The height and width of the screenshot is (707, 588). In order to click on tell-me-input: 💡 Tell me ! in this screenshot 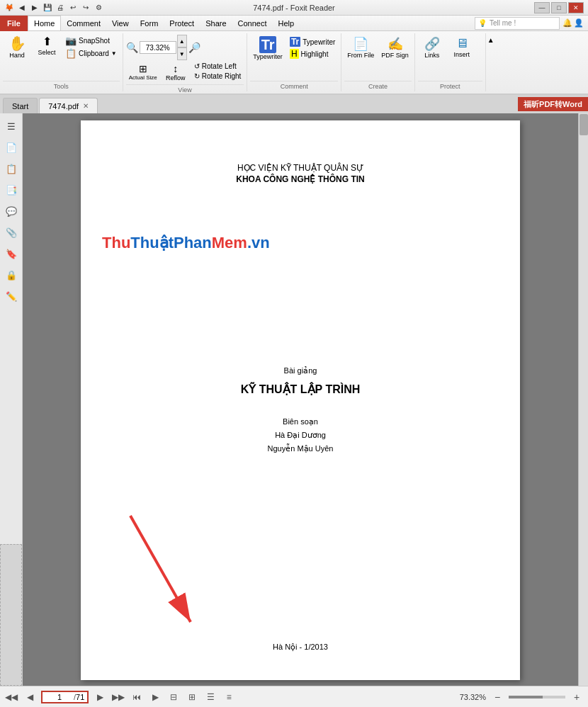, I will do `click(517, 23)`.